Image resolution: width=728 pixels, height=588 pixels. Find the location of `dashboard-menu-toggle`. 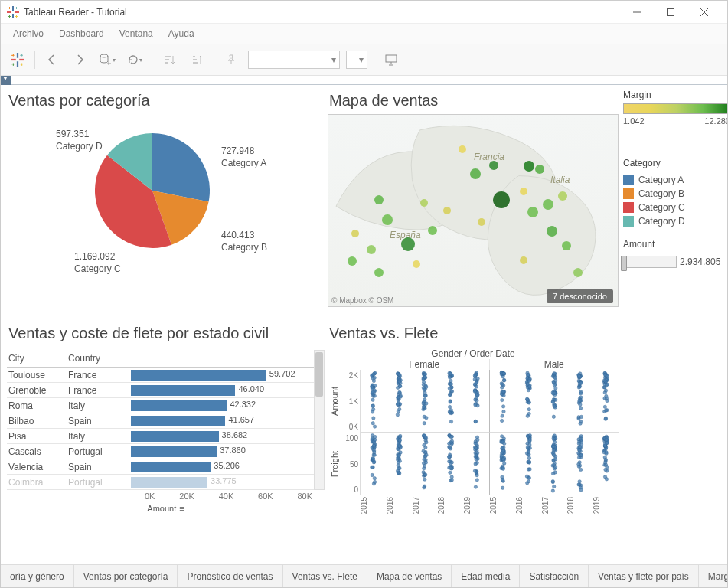

dashboard-menu-toggle is located at coordinates (6, 80).